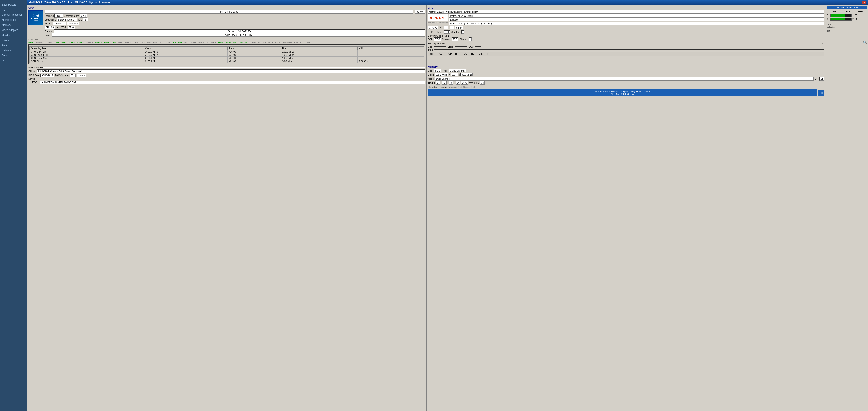 The width and height of the screenshot is (868, 411). What do you see at coordinates (865, 42) in the screenshot?
I see `search-icon: 🔍` at bounding box center [865, 42].